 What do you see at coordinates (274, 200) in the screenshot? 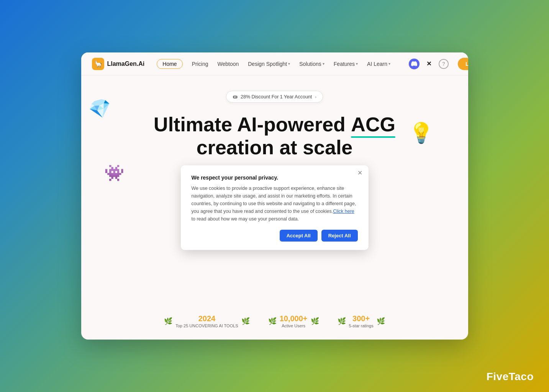
I see `cookie-body-text: We use cookies to provide a proactive su…` at bounding box center [274, 200].